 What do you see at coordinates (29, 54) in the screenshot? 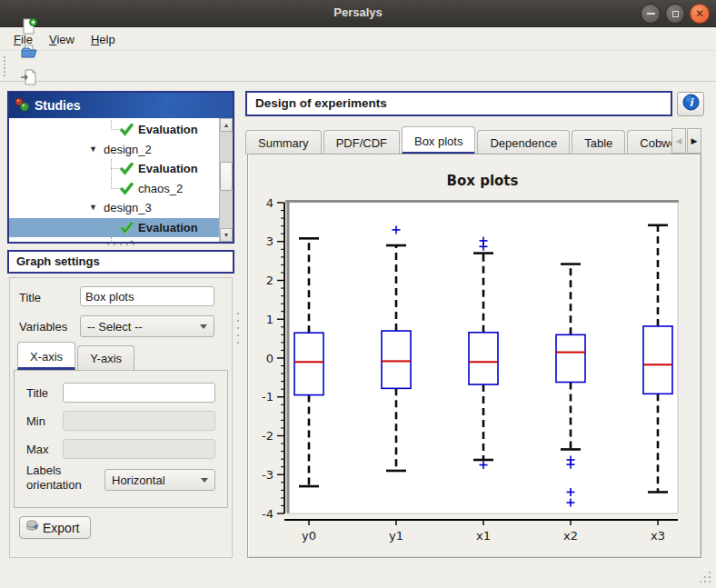
I see `open-study-button` at bounding box center [29, 54].